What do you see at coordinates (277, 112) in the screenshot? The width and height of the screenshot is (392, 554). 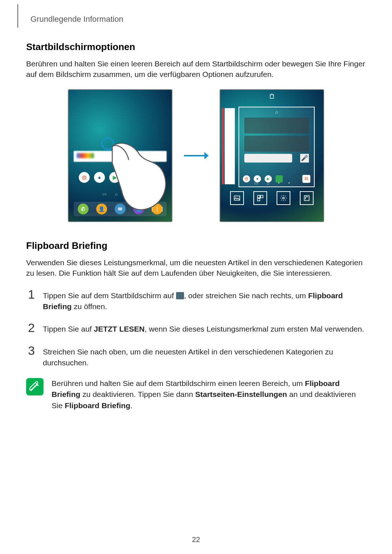 I see `home-indicator-icon: ⌂` at bounding box center [277, 112].